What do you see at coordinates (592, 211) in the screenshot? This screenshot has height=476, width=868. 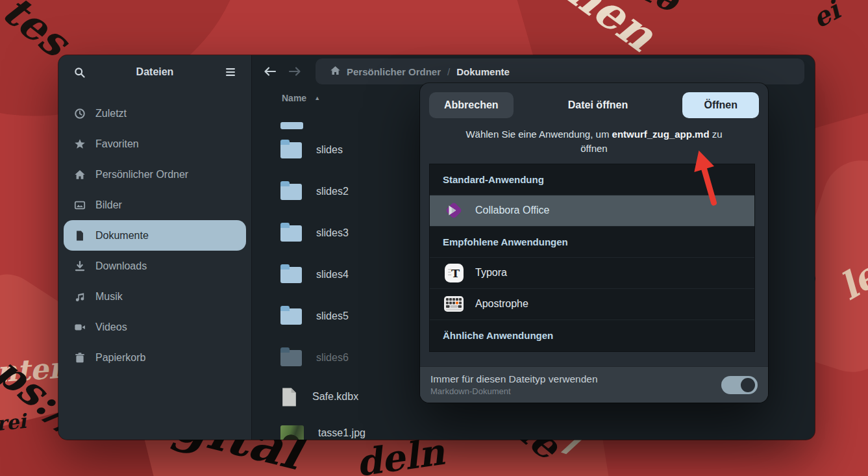 I see `app-row-collabora-office: Collabora Office` at bounding box center [592, 211].